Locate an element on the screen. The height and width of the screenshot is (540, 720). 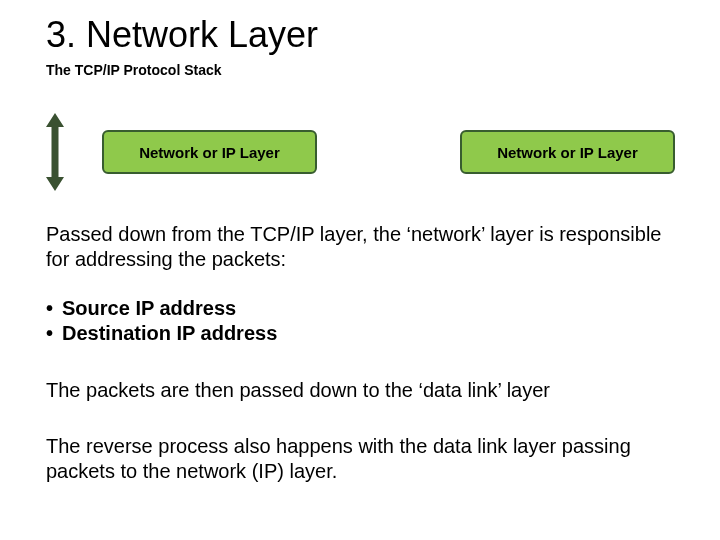
bullet-item: •Destination IP address is located at coordinates (365, 334).